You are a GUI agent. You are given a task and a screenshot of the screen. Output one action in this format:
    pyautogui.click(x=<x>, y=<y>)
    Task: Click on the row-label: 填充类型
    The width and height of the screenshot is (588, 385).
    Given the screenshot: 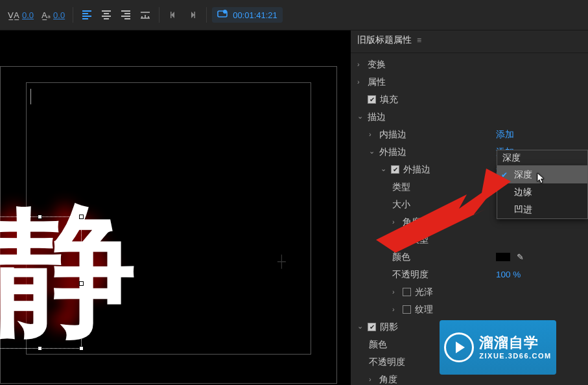 What is the action you would take?
    pyautogui.click(x=410, y=240)
    